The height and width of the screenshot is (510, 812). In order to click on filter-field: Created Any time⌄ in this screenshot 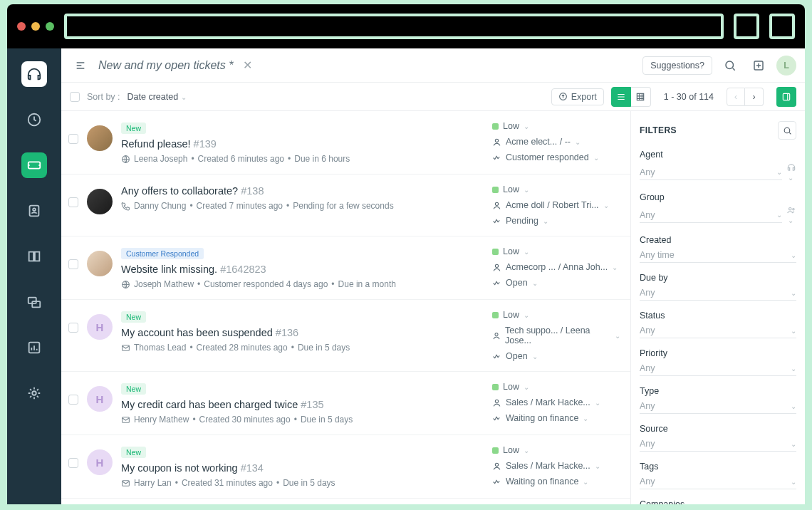, I will do `click(718, 249)`.